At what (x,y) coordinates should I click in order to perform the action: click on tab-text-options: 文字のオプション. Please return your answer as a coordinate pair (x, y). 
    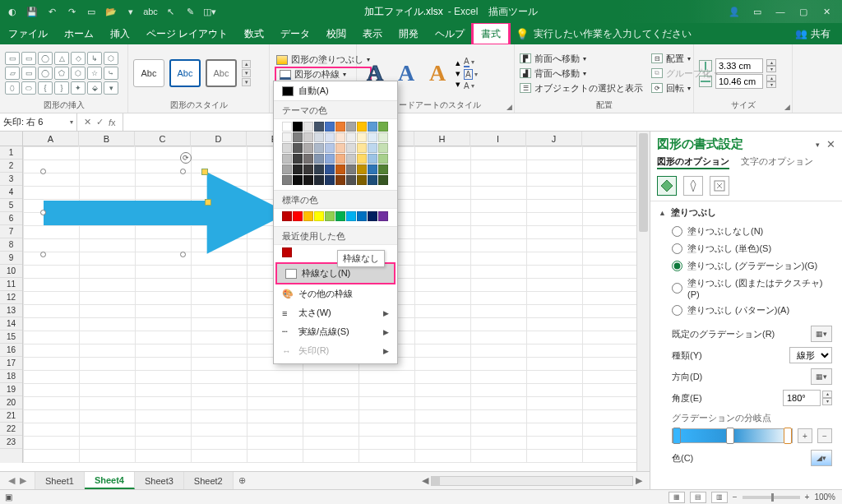
    Looking at the image, I should click on (777, 163).